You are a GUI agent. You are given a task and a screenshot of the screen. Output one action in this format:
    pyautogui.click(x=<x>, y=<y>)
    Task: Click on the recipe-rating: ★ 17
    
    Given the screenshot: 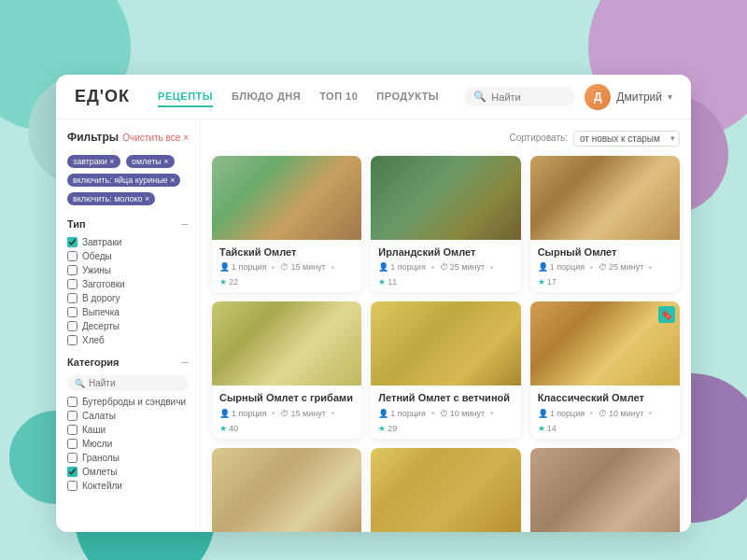 What is the action you would take?
    pyautogui.click(x=547, y=282)
    